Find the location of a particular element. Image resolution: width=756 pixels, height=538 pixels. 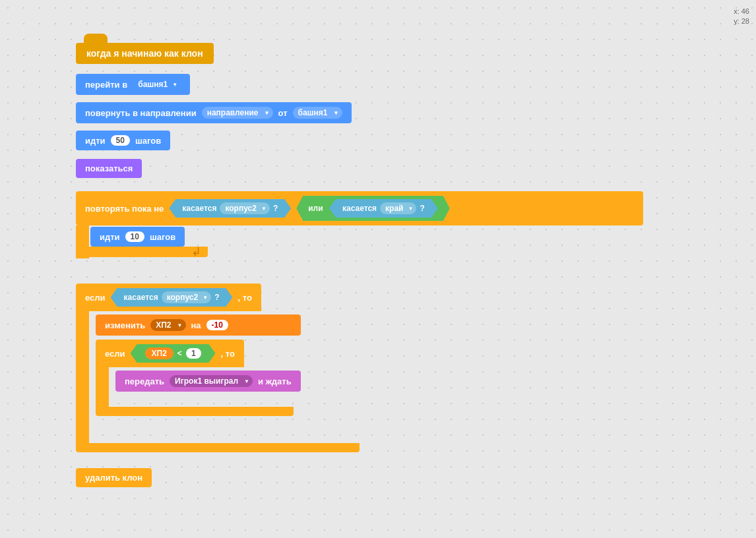

or-block: или касается край ▼ ? is located at coordinates (373, 208).